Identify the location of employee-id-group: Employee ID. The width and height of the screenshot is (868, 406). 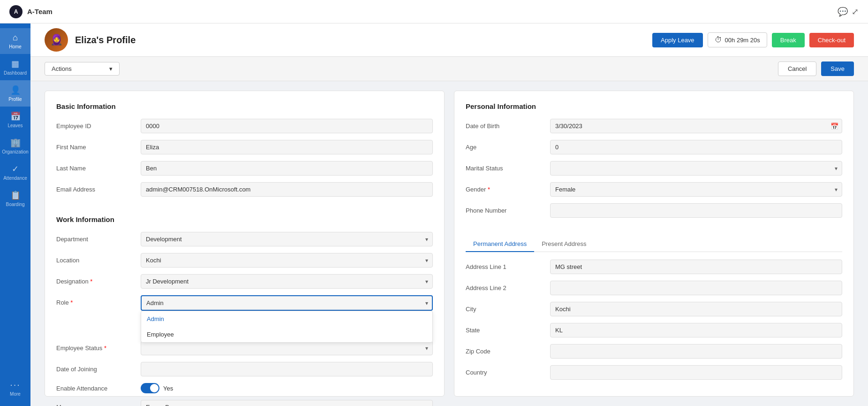
(245, 126).